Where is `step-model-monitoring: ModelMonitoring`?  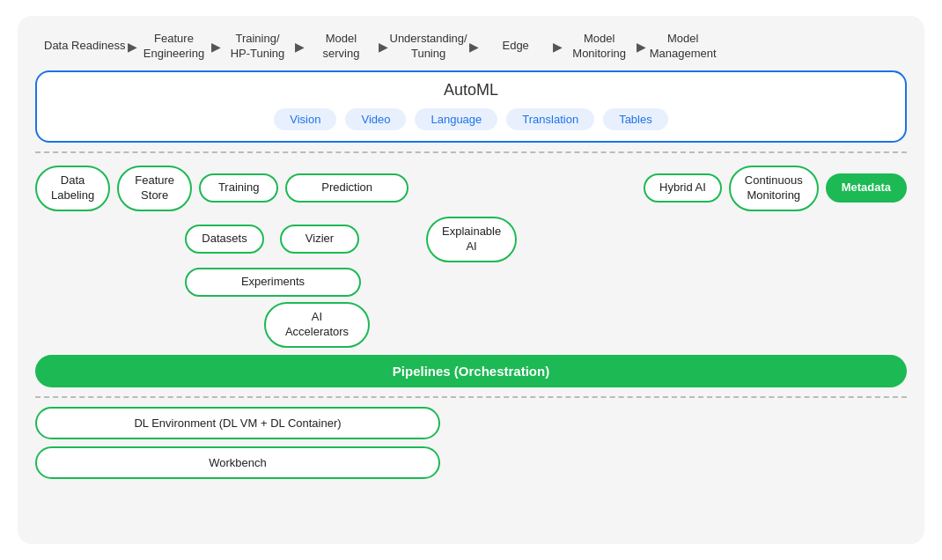 step-model-monitoring: ModelMonitoring is located at coordinates (600, 47).